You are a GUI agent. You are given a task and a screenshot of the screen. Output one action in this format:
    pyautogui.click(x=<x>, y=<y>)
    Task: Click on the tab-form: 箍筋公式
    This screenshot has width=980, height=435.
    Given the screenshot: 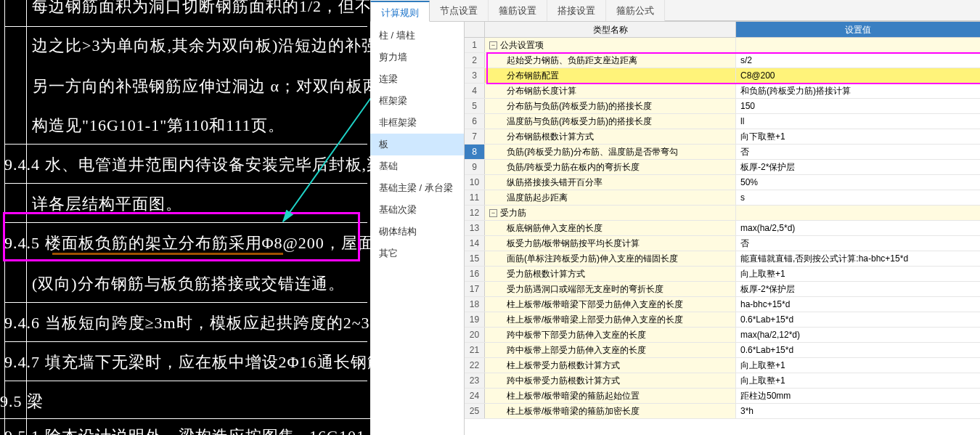 What is the action you would take?
    pyautogui.click(x=636, y=10)
    